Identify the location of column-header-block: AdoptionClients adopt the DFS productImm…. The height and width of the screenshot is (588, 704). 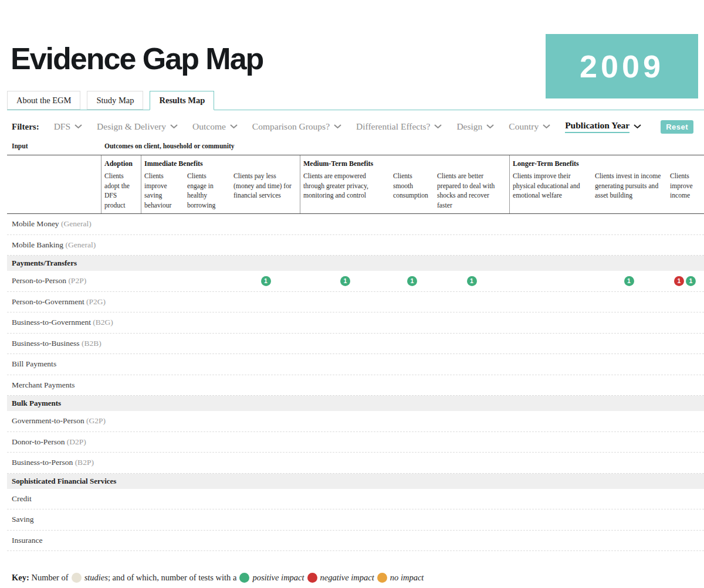
(356, 184).